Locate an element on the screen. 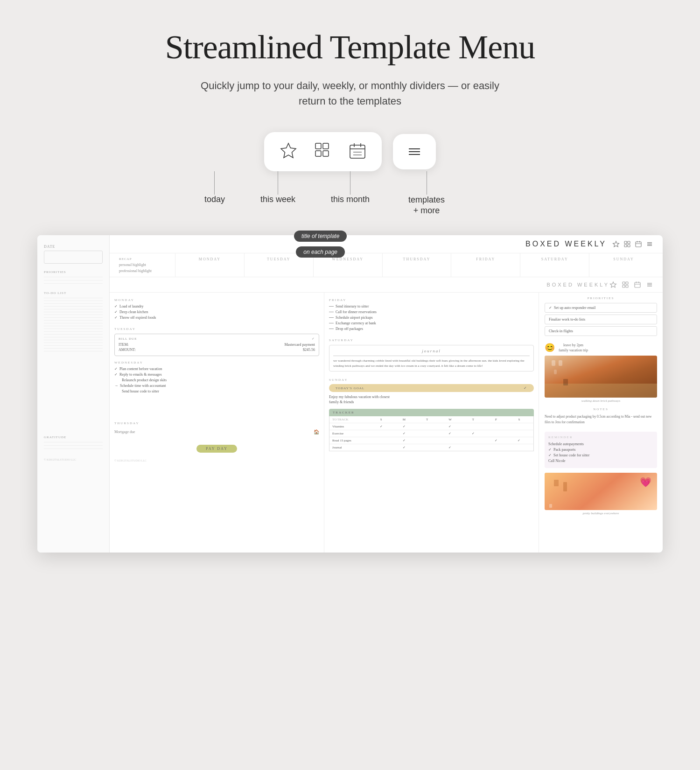  reminder-section: REMINDER Schedule autopayments ✓ Pack pa… is located at coordinates (601, 450).